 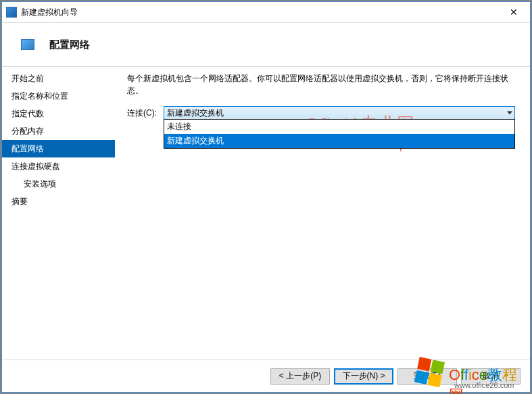 What do you see at coordinates (58, 166) in the screenshot?
I see `sidebar-item-virtual-disk: 连接虚拟硬盘` at bounding box center [58, 166].